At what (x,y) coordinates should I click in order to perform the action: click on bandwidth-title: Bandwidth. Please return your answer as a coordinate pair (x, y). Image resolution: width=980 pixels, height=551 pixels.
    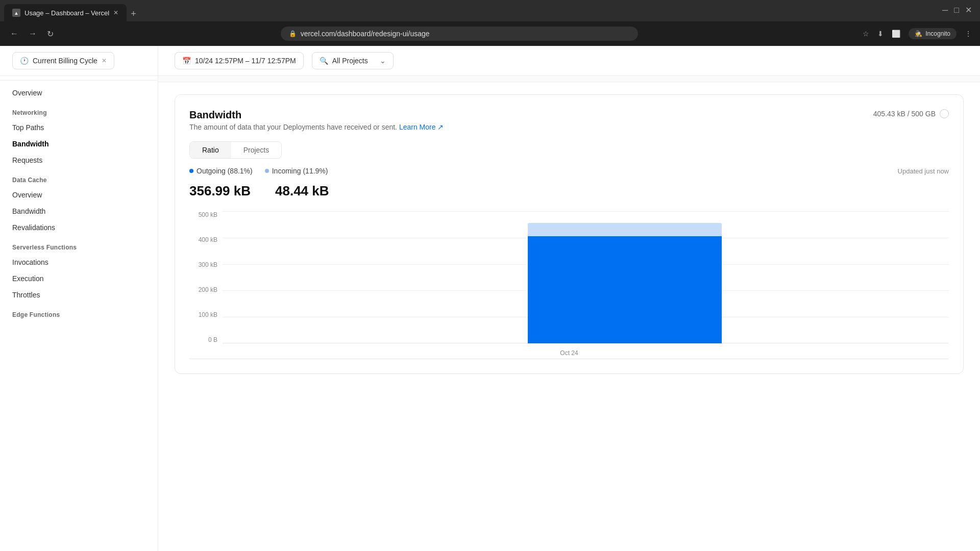
    Looking at the image, I should click on (316, 115).